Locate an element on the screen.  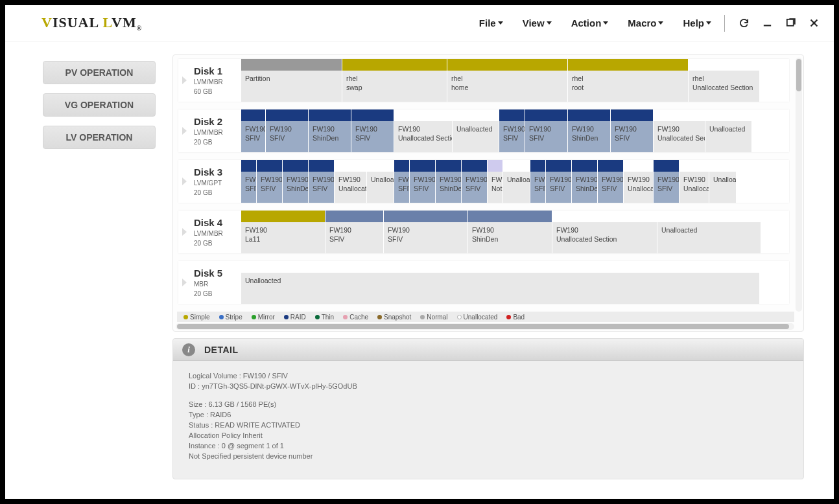
menu-help: Help is located at coordinates (697, 23).